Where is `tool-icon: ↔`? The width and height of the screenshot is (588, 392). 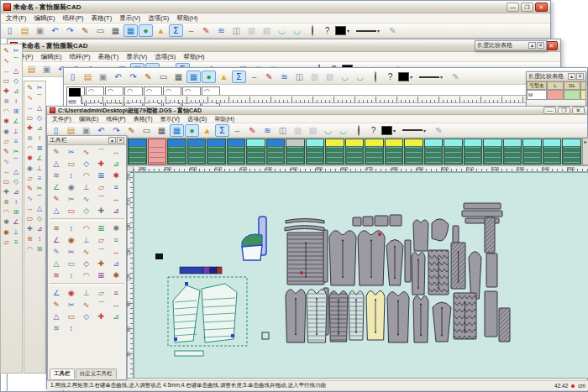
tool-icon: ↔ is located at coordinates (116, 152).